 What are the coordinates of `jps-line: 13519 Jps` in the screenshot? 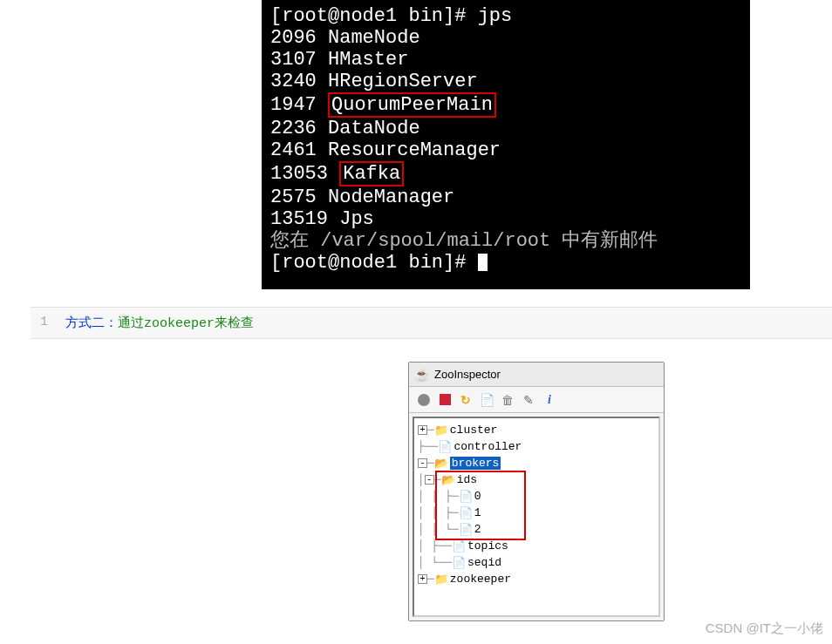 It's located at (323, 220).